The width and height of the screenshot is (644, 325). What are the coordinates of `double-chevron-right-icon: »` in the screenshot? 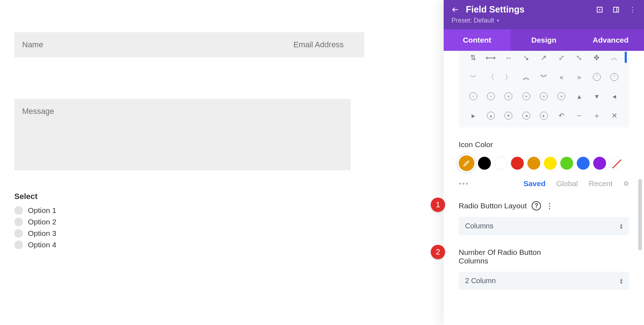 It's located at (579, 77).